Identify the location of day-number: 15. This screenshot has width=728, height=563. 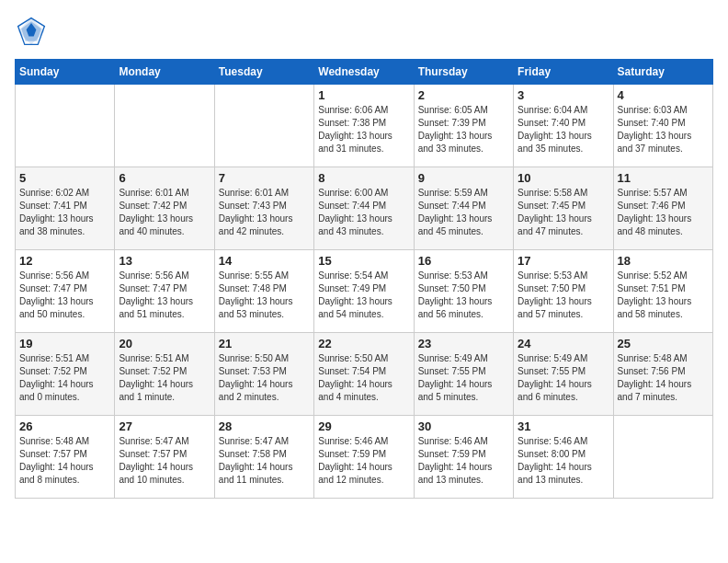
(364, 261).